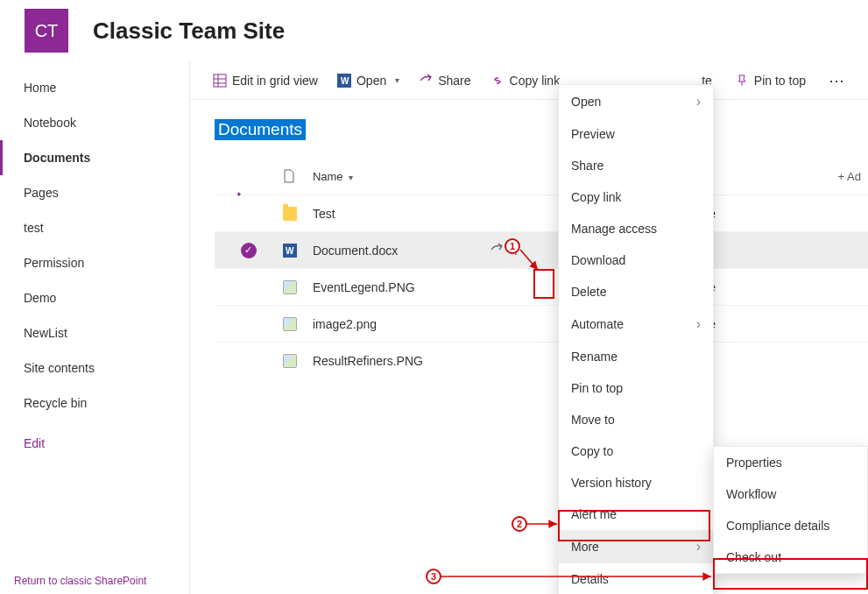 The image size is (868, 594). Describe the element at coordinates (541, 176) in the screenshot. I see `table-header: Name Modified By + Ad` at that location.